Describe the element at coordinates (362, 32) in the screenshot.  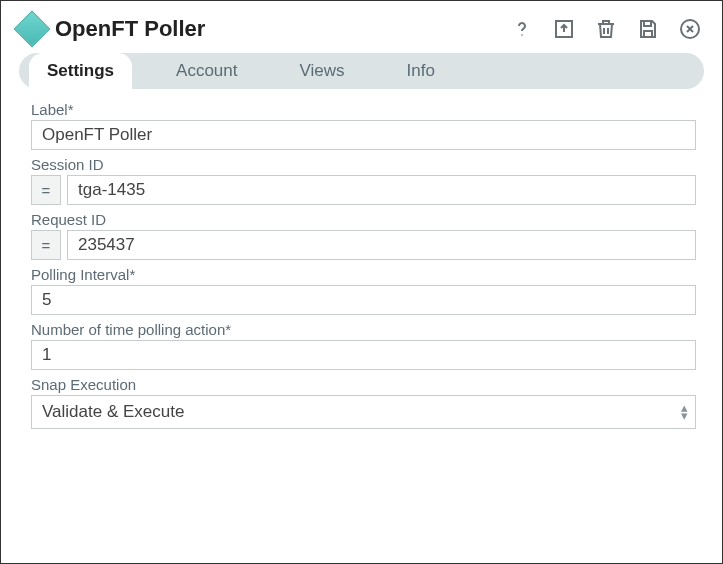
I see `dialog-header: OpenFT Poller` at that location.